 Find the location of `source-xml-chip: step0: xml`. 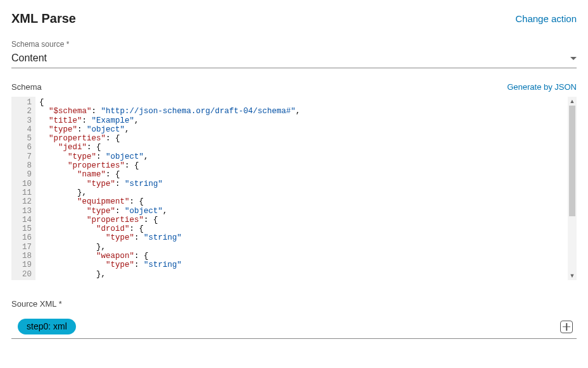

source-xml-chip: step0: xml is located at coordinates (47, 326).